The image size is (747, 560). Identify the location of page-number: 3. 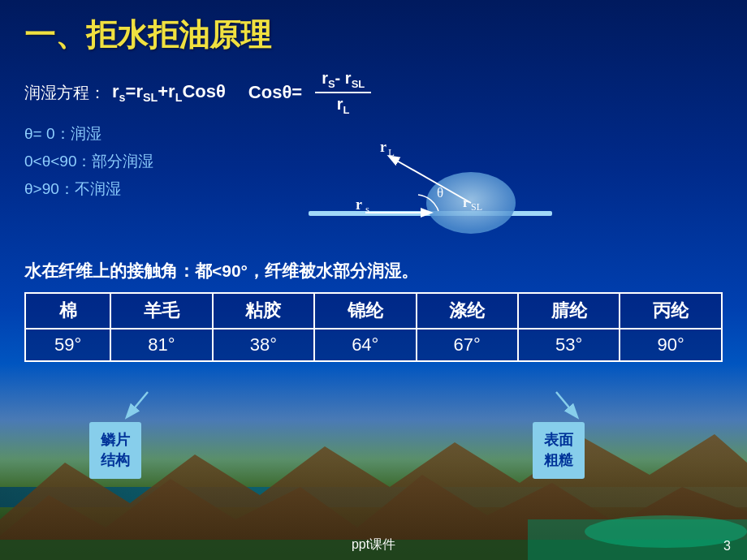
(728, 546).